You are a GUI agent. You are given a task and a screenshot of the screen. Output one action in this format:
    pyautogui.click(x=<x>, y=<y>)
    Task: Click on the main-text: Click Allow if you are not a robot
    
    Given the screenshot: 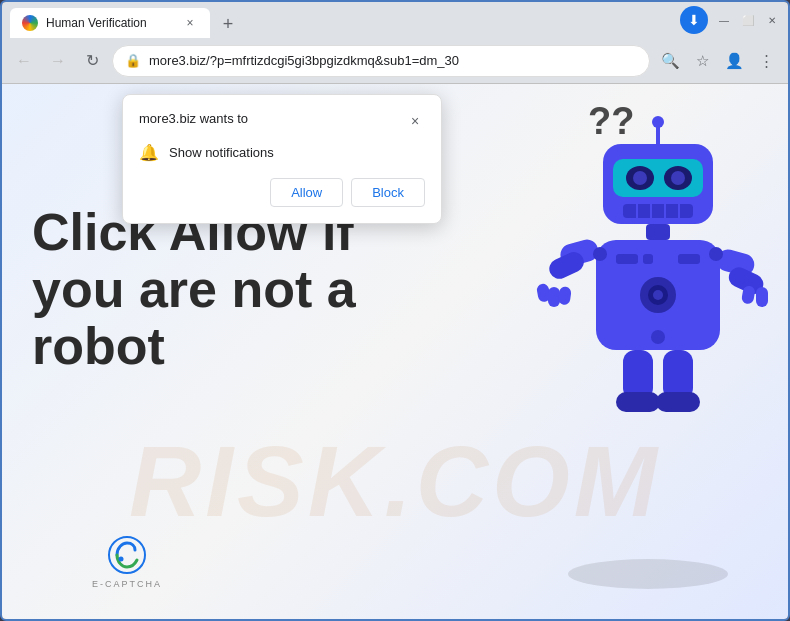 What is the action you would take?
    pyautogui.click(x=194, y=290)
    